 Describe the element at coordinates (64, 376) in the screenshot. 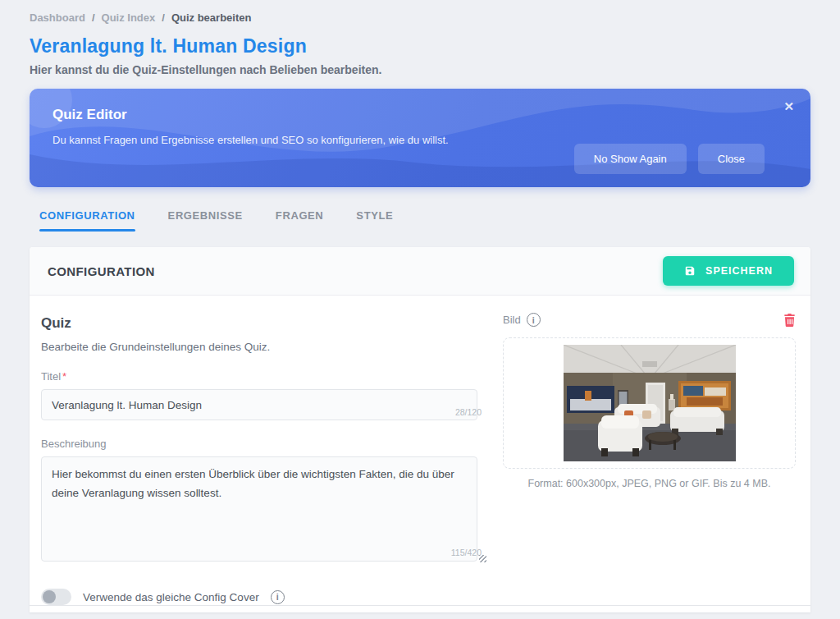

I see `required-asterisk: *` at that location.